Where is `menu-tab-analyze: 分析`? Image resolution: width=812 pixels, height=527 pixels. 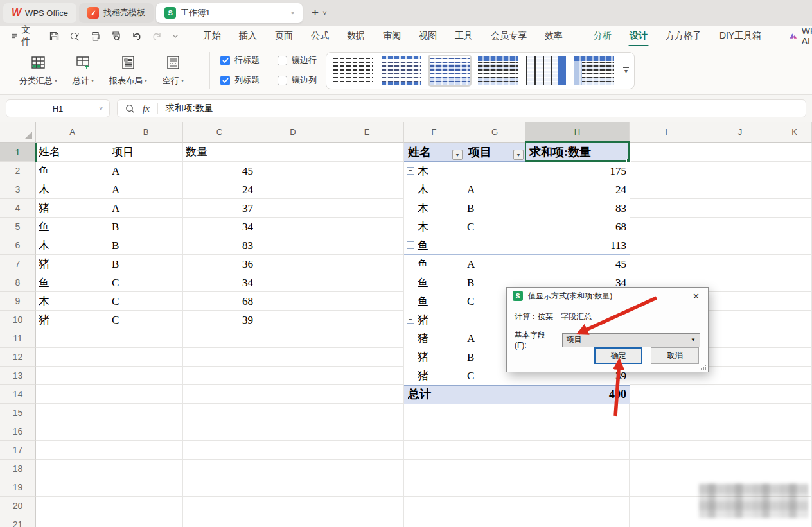
menu-tab-analyze: 分析 is located at coordinates (603, 36).